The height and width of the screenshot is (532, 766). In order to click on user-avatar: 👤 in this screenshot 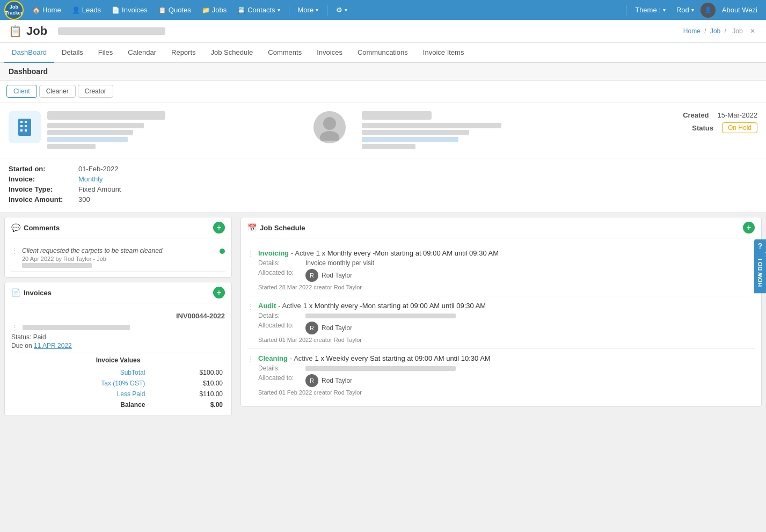, I will do `click(708, 10)`.